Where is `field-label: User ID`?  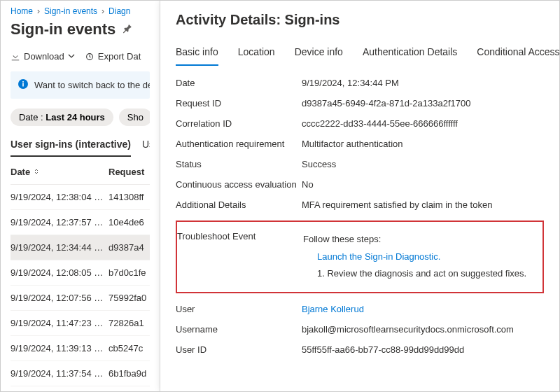
field-label: User ID is located at coordinates (239, 350).